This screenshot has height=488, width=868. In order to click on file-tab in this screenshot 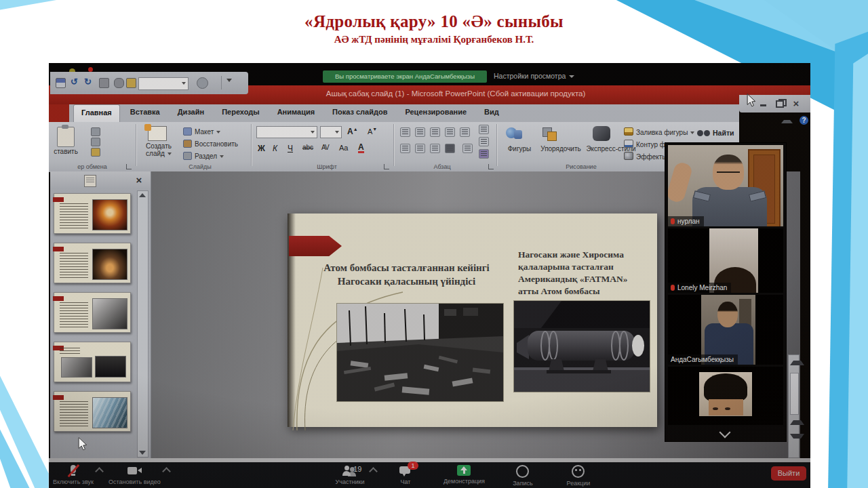, I will do `click(59, 113)`.